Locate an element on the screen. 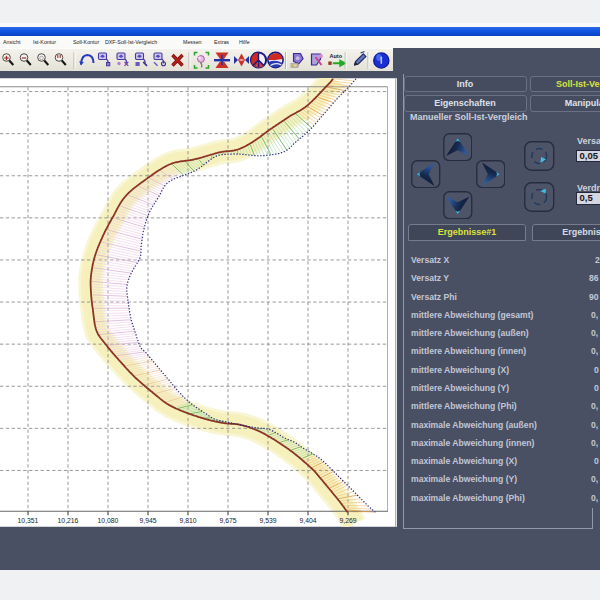 This screenshot has height=600, width=600. svg-text: BCD is located at coordinates (296, 66).